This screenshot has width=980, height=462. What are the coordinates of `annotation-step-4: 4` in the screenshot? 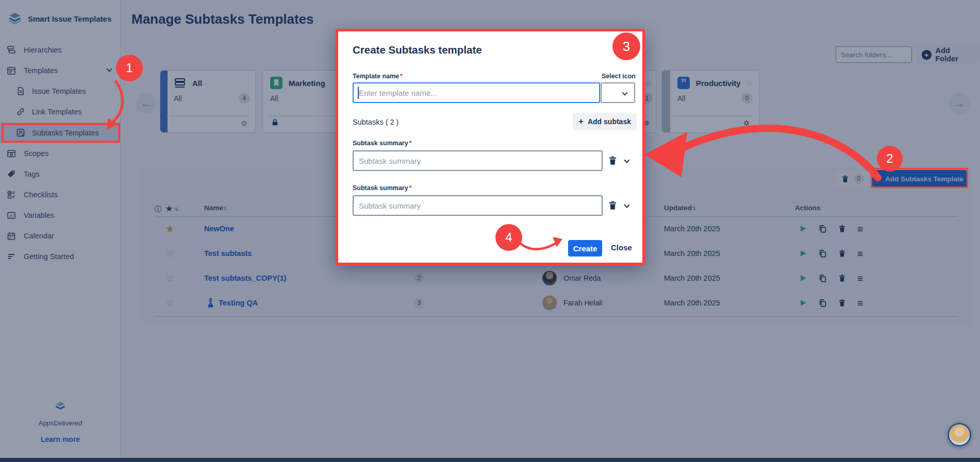 It's located at (509, 237).